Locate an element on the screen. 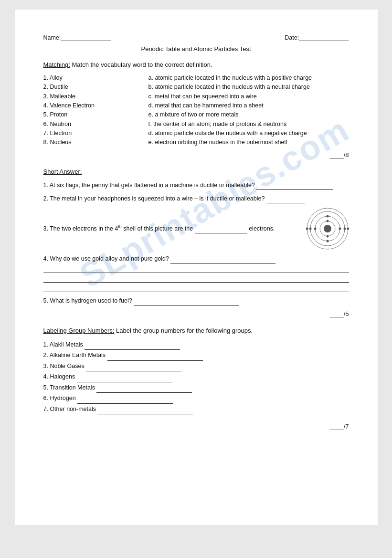  list-item: a. atomic particle located in the nucleu… is located at coordinates (249, 78).